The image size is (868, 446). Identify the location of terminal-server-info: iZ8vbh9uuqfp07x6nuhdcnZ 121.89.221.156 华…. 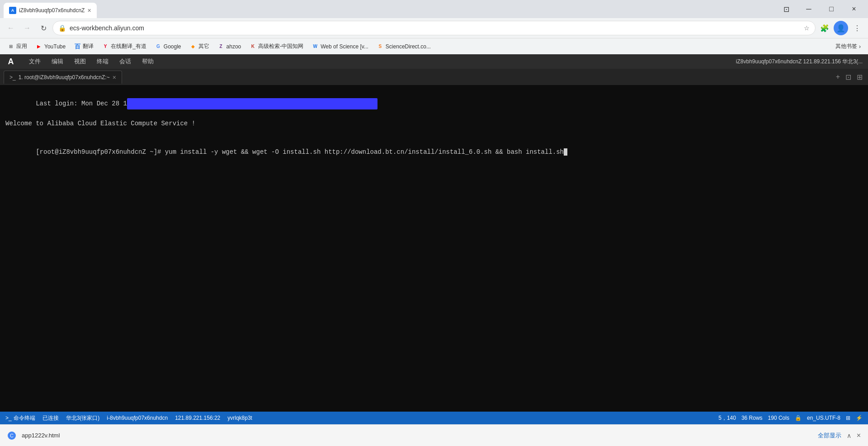
(799, 62).